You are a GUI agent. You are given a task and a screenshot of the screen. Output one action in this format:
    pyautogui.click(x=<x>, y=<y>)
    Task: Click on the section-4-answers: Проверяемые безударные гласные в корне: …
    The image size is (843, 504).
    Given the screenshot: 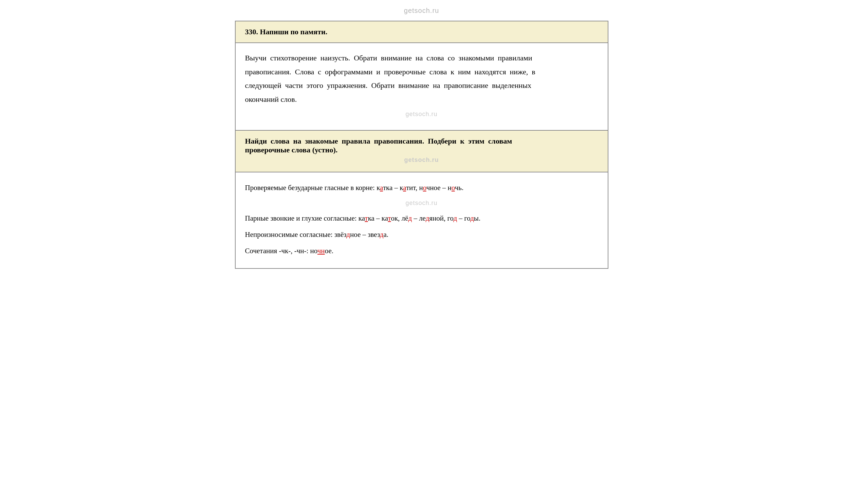 What is the action you would take?
    pyautogui.click(x=422, y=220)
    